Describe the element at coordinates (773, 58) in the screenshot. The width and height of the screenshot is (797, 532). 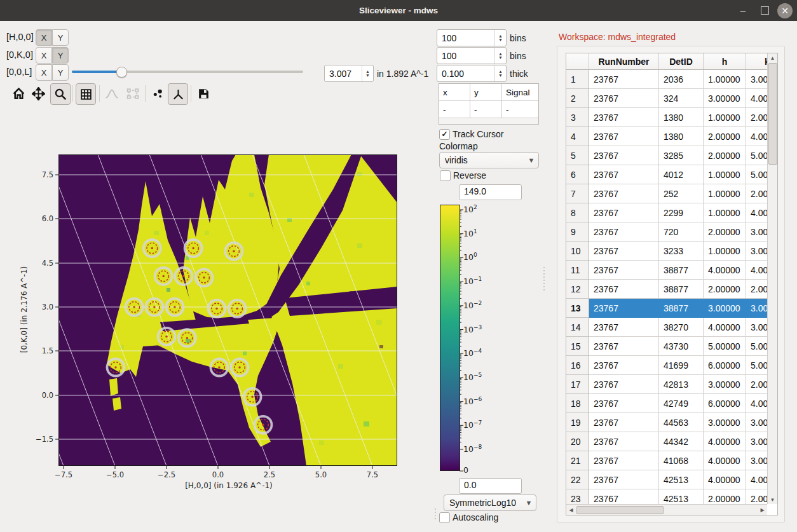
I see `scroll-up-icon: ▲` at that location.